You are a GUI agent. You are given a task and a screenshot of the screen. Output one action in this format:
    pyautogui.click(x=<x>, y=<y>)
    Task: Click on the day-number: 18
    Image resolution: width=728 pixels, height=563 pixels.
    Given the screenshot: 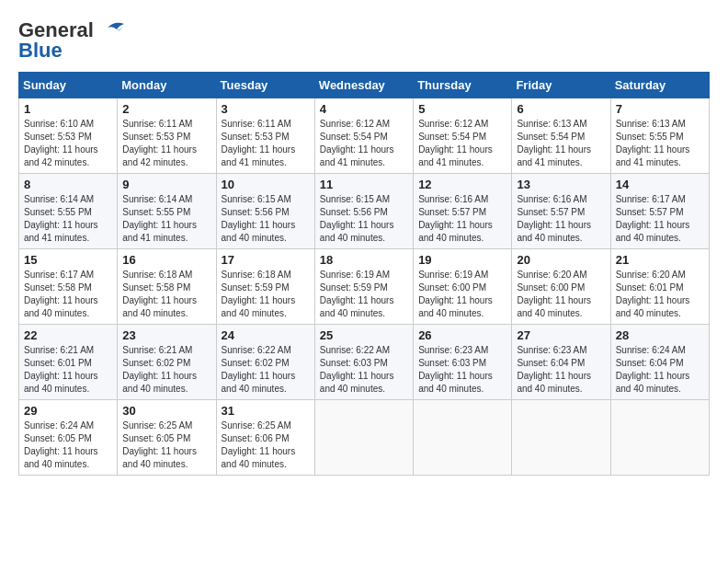 What is the action you would take?
    pyautogui.click(x=364, y=259)
    